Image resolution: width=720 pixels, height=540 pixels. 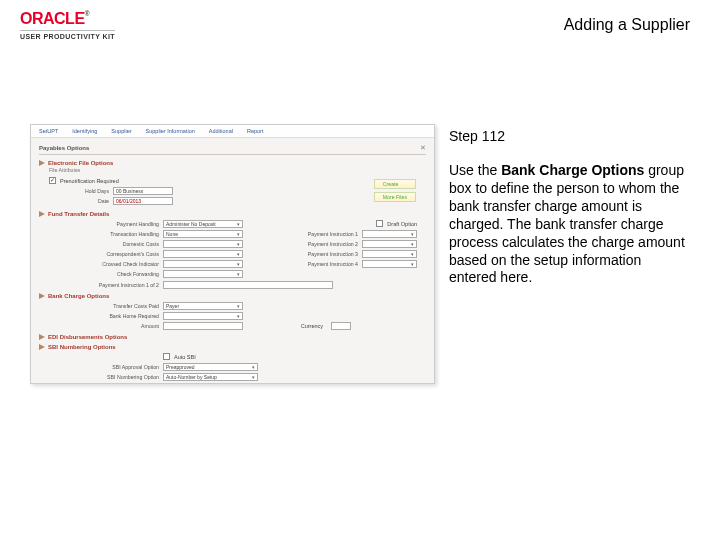 What do you see at coordinates (104, 377) in the screenshot?
I see `sbi-l1: SBI Numbering Option` at bounding box center [104, 377].